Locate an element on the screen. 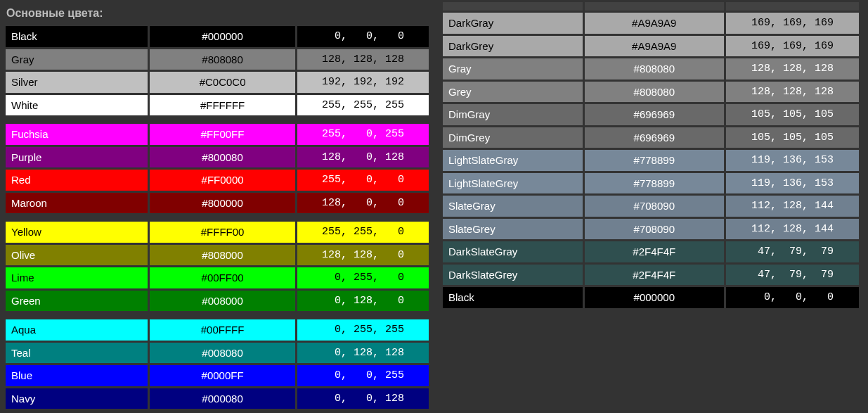 Image resolution: width=868 pixels, height=413 pixels. color-rgb-cell: 0, 128, 0 is located at coordinates (363, 301).